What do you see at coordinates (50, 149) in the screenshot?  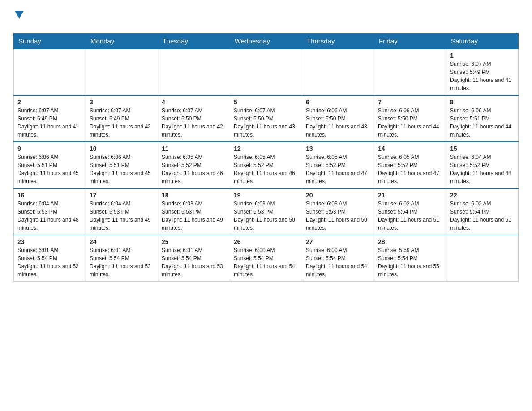 I see `day-number: 9` at bounding box center [50, 149].